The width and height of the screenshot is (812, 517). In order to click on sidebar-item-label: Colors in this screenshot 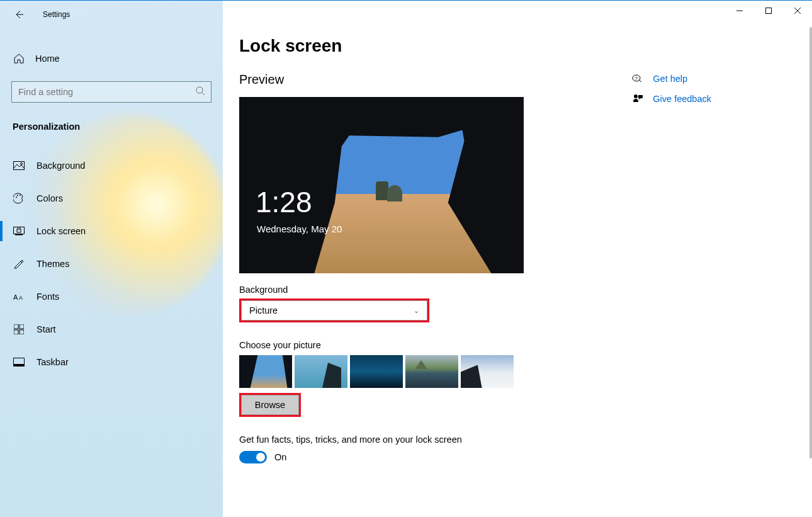, I will do `click(50, 198)`.